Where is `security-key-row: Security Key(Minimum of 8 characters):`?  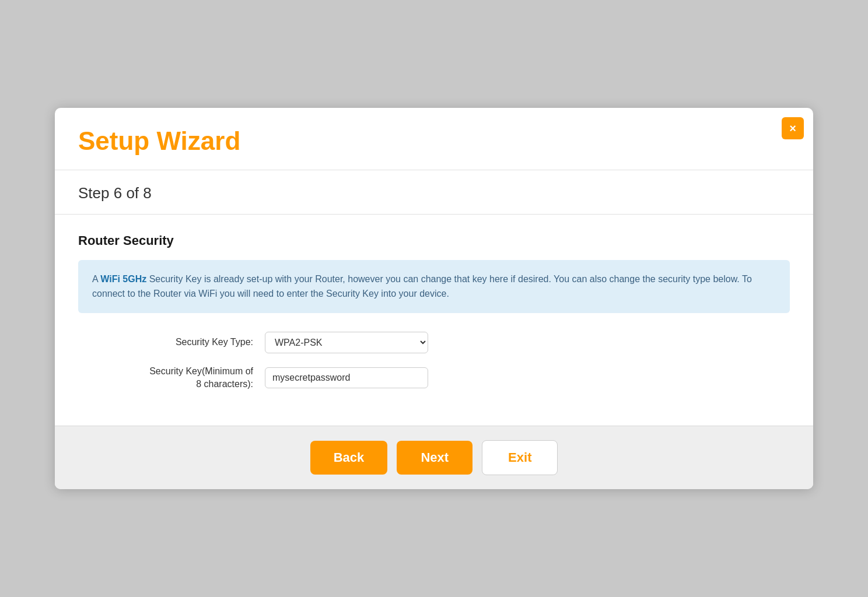 security-key-row: Security Key(Minimum of 8 characters): is located at coordinates (452, 378).